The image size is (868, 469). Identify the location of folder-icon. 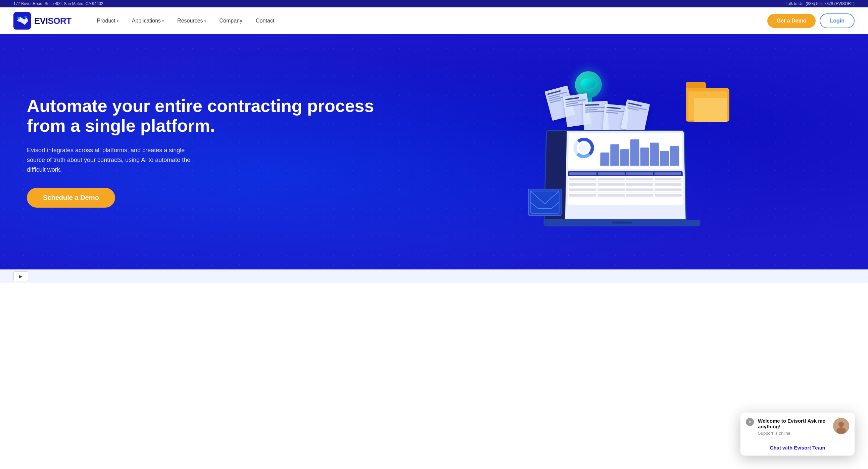
(708, 105).